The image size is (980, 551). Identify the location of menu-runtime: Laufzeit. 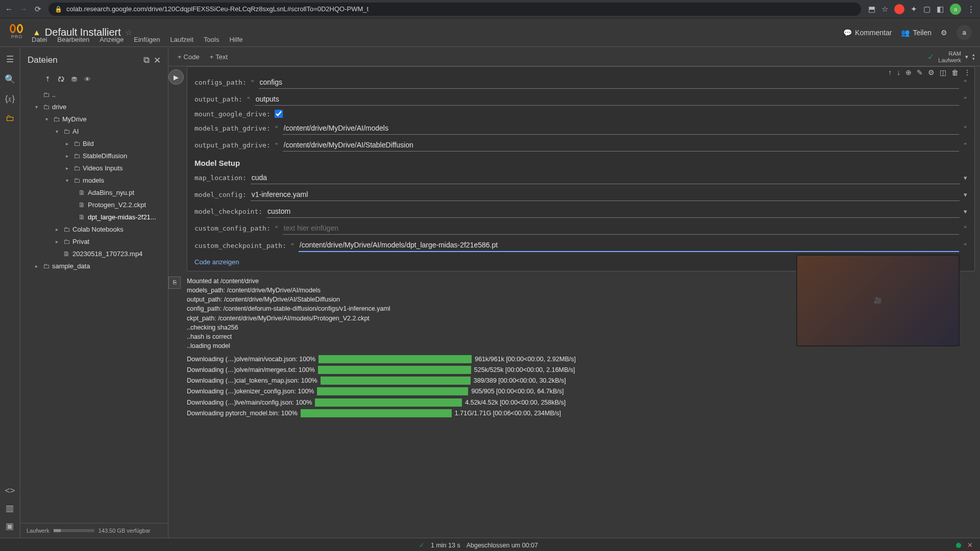
(182, 40).